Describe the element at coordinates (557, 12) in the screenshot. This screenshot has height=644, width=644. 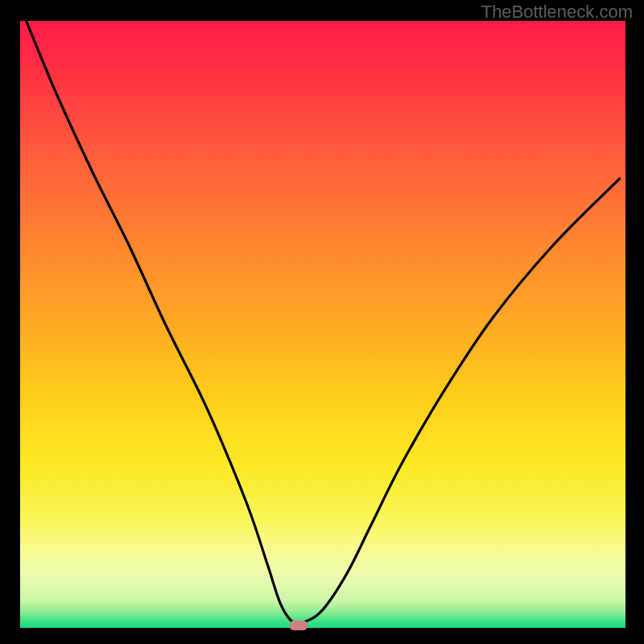
I see `watermark-text: TheBottleneck.com` at that location.